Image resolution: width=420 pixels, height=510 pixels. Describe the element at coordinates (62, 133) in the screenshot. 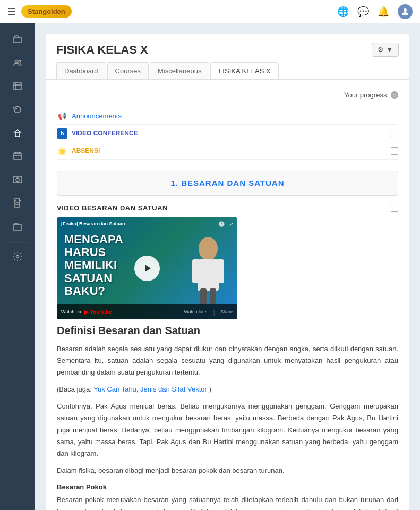

I see `video-conference-icon: b` at that location.